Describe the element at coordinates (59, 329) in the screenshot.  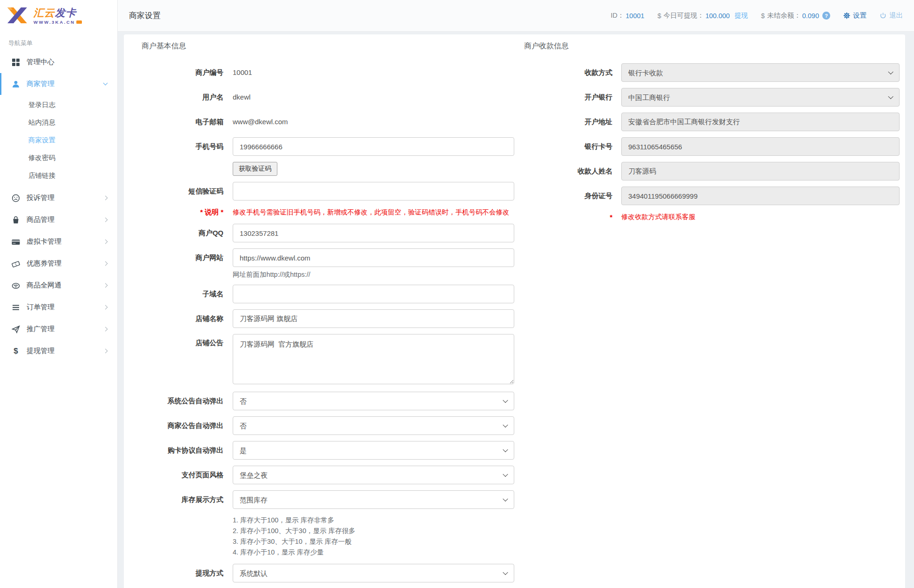
I see `sidebar-item-promotion-management: 推广管理` at that location.